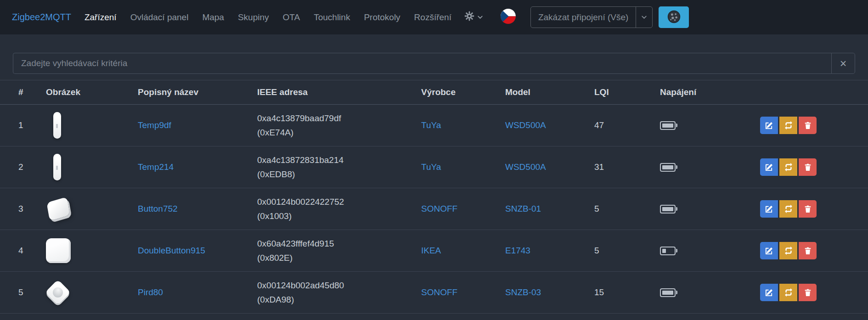 This screenshot has width=868, height=320. I want to click on header-ieee-address: IEEE adresa, so click(323, 93).